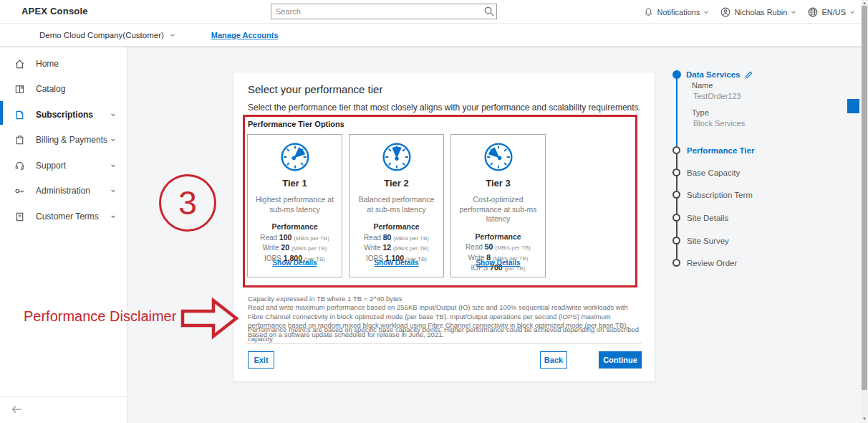 The height and width of the screenshot is (423, 868). Describe the element at coordinates (676, 11) in the screenshot. I see `notifications-menu: Notifications` at that location.